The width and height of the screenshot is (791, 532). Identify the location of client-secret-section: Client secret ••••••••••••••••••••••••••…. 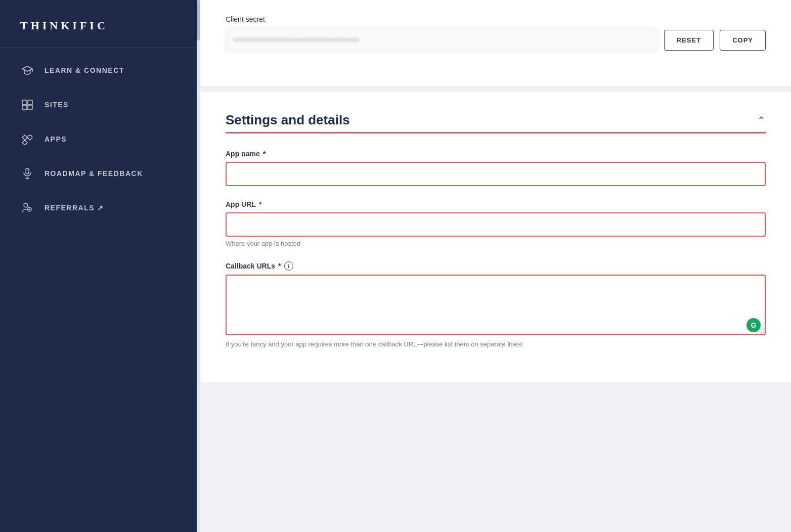
(496, 43).